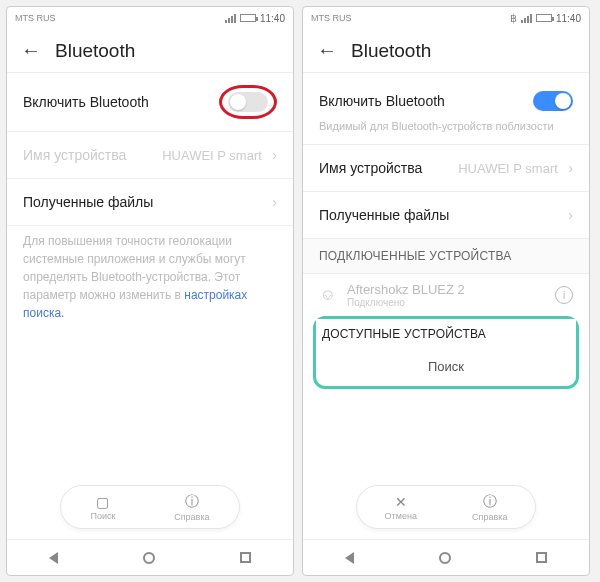 This screenshot has height=582, width=600. What do you see at coordinates (446, 18) in the screenshot?
I see `status-bar: MTS RUS ฿ 11:40` at bounding box center [446, 18].